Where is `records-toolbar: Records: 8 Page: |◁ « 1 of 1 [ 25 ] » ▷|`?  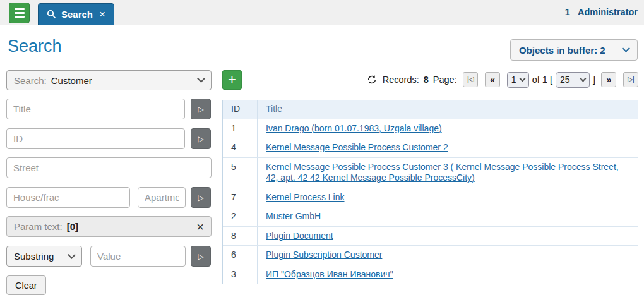 records-toolbar: Records: 8 Page: |◁ « 1 of 1 [ 25 ] » ▷| is located at coordinates (446, 80).